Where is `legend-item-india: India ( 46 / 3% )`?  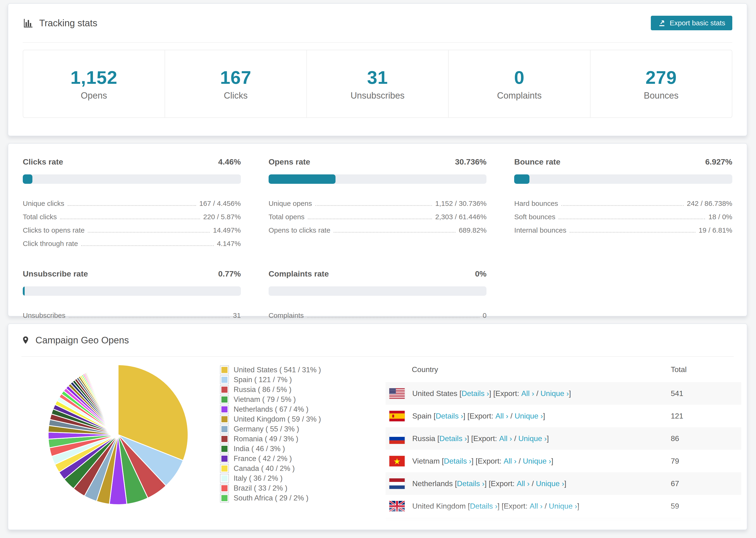
legend-item-india: India ( 46 / 3% ) is located at coordinates (270, 449).